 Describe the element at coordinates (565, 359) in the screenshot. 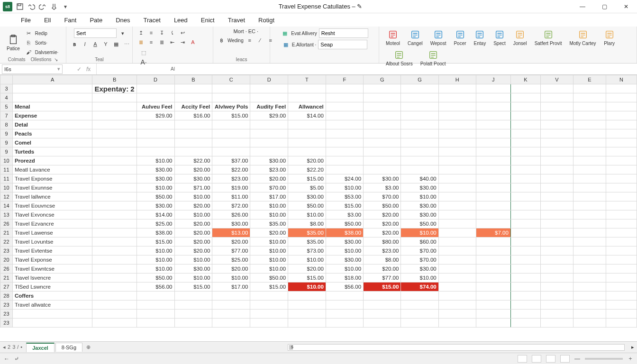

I see `view-custom-icon` at that location.